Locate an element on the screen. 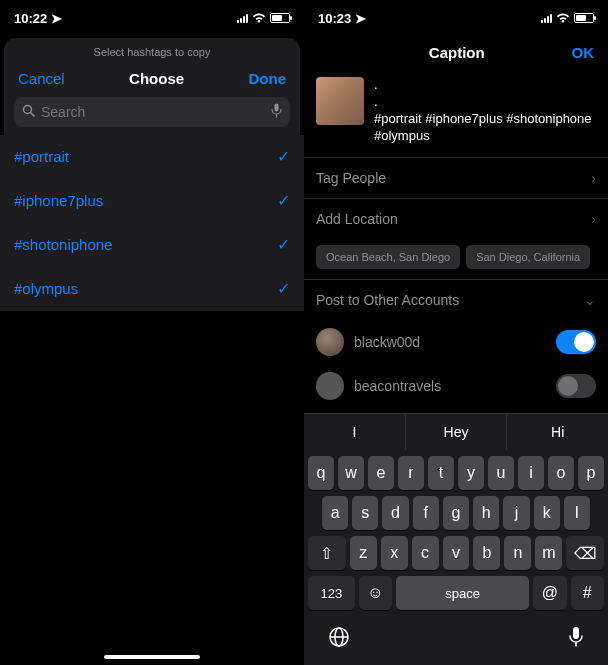  caption-nav: Caption OK is located at coordinates (456, 52).